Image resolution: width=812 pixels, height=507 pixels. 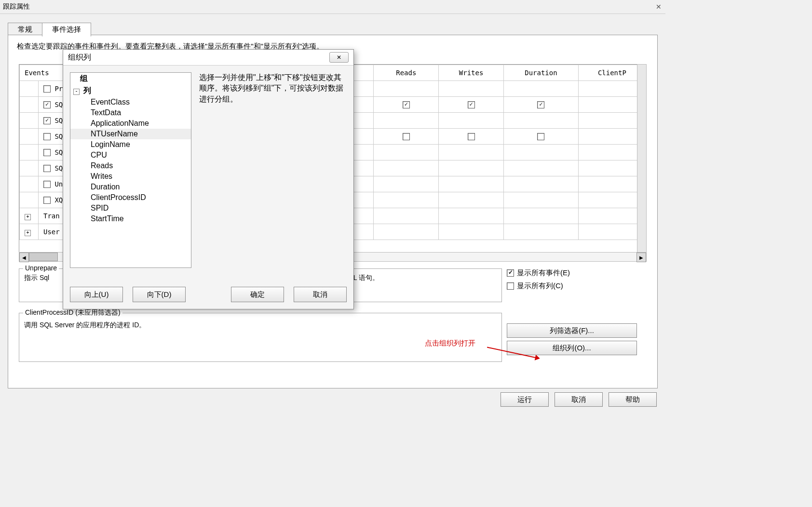 I want to click on column-header: Writes, so click(x=472, y=73).